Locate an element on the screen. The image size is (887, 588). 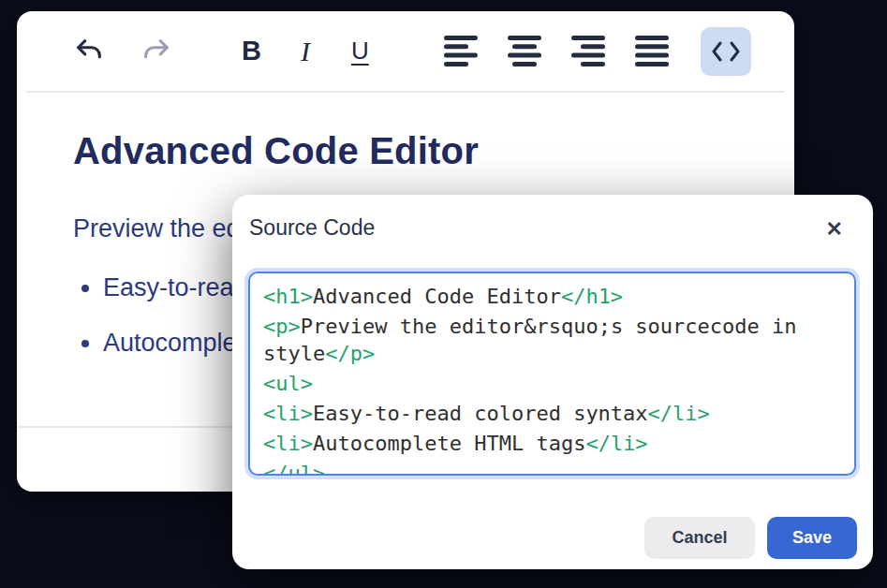
align-center-button is located at coordinates (525, 51).